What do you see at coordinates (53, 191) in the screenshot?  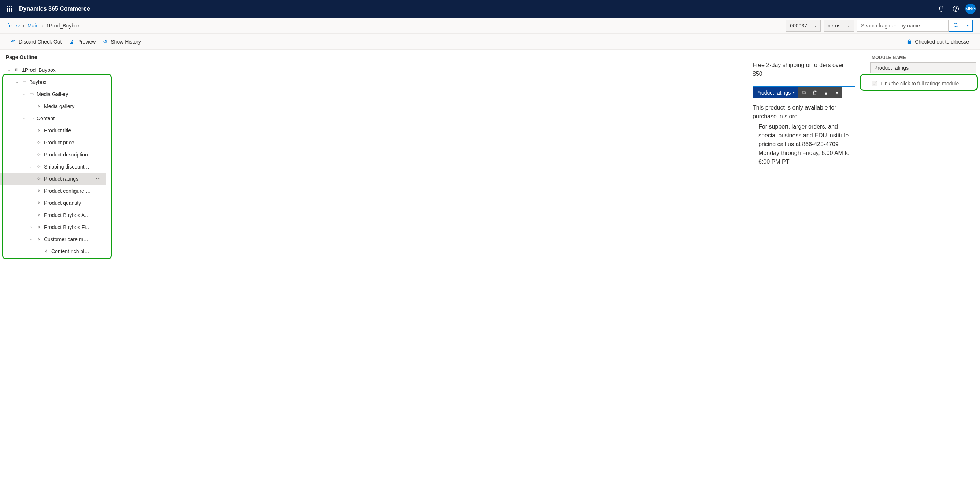 I see `tree-item: ›✧Product configure module⋯` at bounding box center [53, 191].